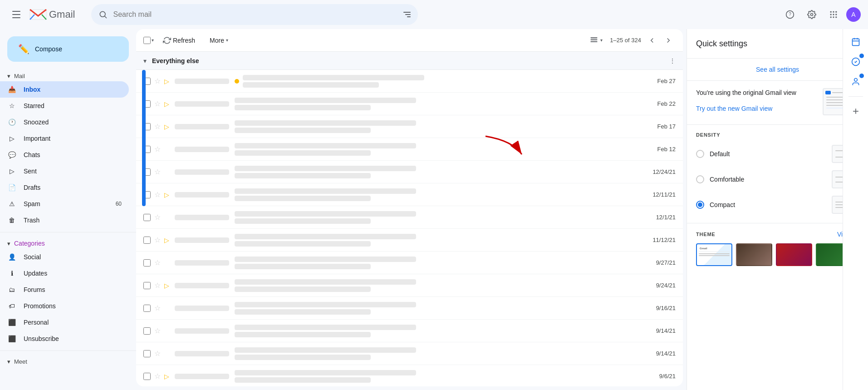 This screenshot has width=868, height=390. Describe the element at coordinates (64, 204) in the screenshot. I see `sidebar-item-spam: ⚠ Spam 60` at that location.